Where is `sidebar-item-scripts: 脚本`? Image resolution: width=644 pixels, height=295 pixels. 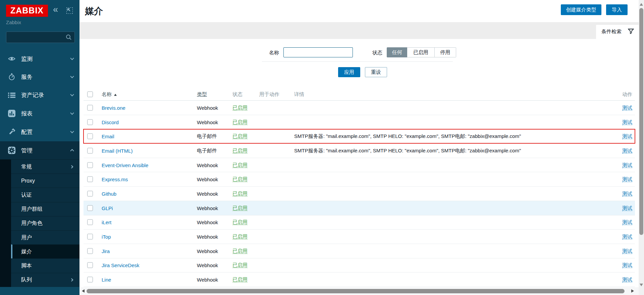 sidebar-item-scripts: 脚本 is located at coordinates (45, 265).